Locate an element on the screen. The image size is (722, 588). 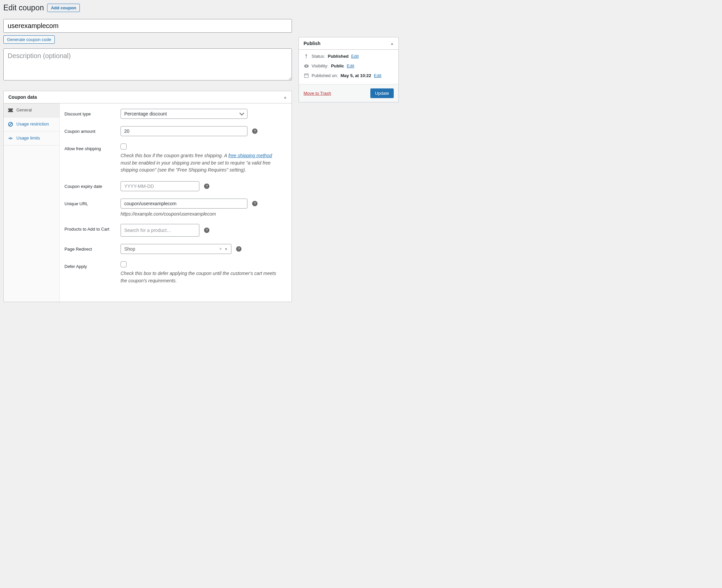
status-value: Published is located at coordinates (338, 56).